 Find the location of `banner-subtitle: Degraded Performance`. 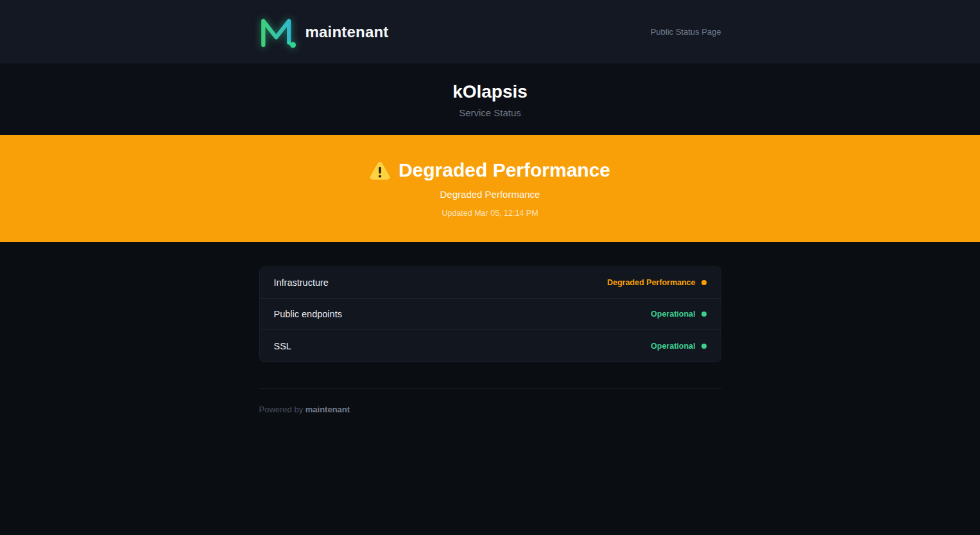

banner-subtitle: Degraded Performance is located at coordinates (490, 194).